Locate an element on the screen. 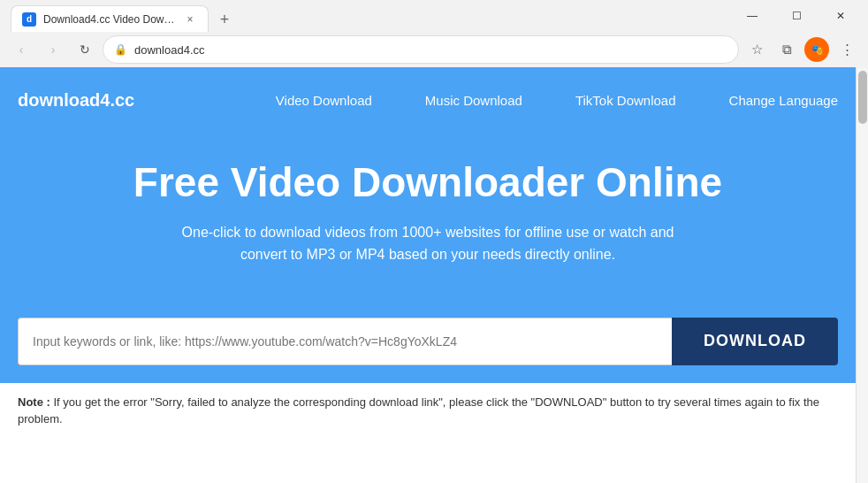 Image resolution: width=868 pixels, height=483 pixels. toolbar-icons: ☆ ⧉ 🎭 ⋮ is located at coordinates (802, 50).